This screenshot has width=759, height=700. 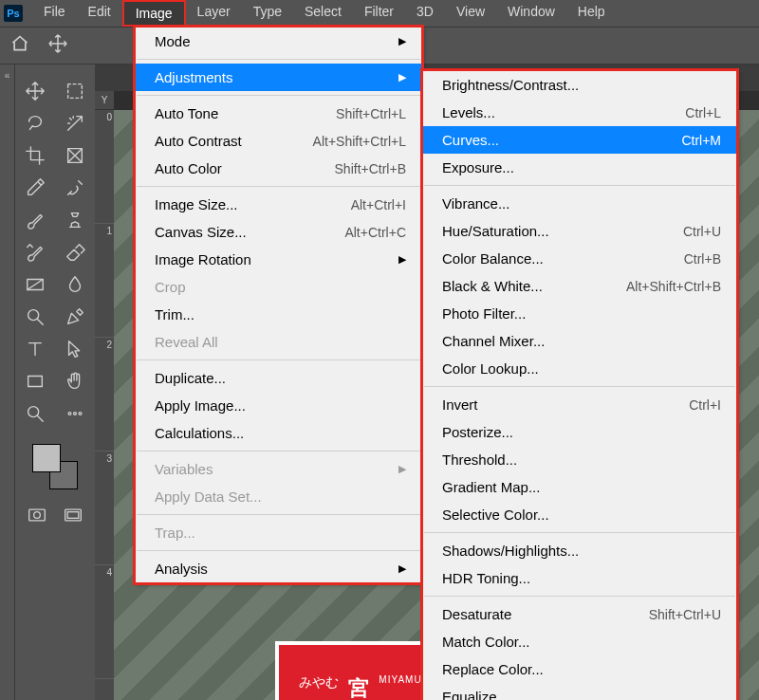 What do you see at coordinates (279, 231) in the screenshot?
I see `menu-item-canvas-size: Canvas Size...Alt+Ctrl+C` at bounding box center [279, 231].